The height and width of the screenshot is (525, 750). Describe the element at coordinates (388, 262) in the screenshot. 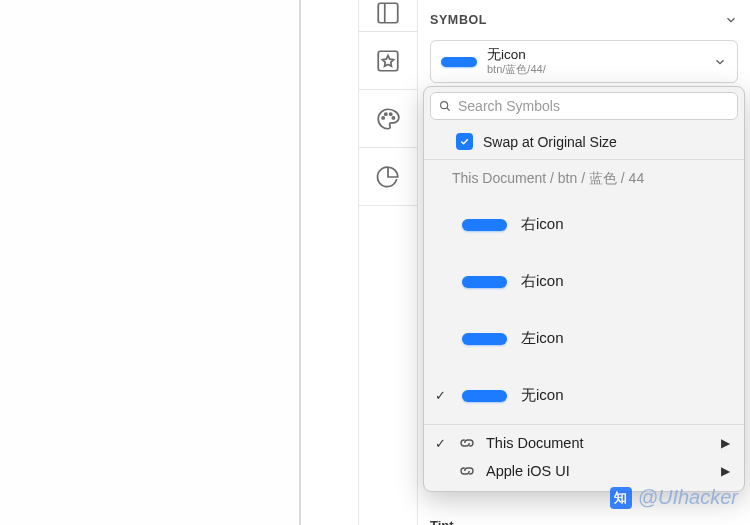

I see `inspector-tab-rail` at that location.